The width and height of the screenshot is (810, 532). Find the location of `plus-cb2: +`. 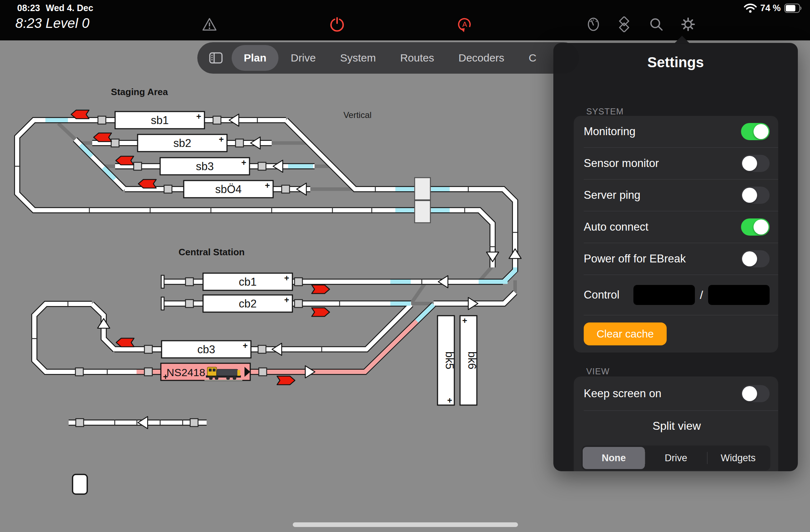

plus-cb2: + is located at coordinates (287, 300).